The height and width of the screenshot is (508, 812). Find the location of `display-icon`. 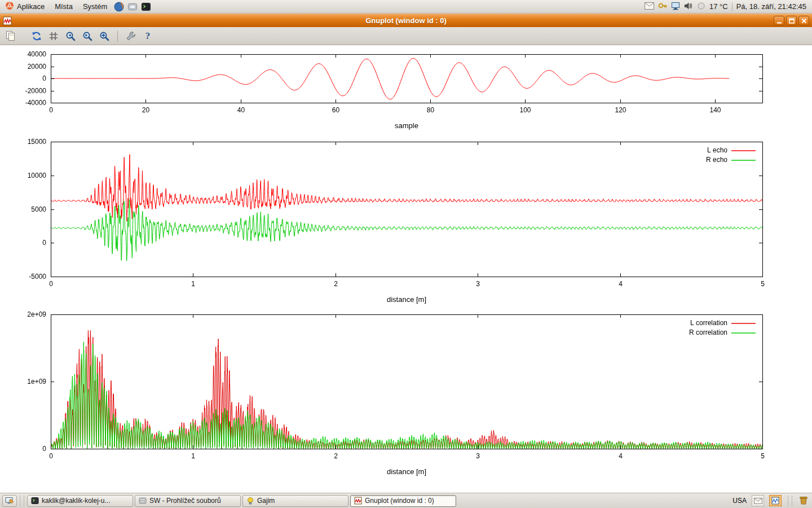

display-icon is located at coordinates (676, 7).